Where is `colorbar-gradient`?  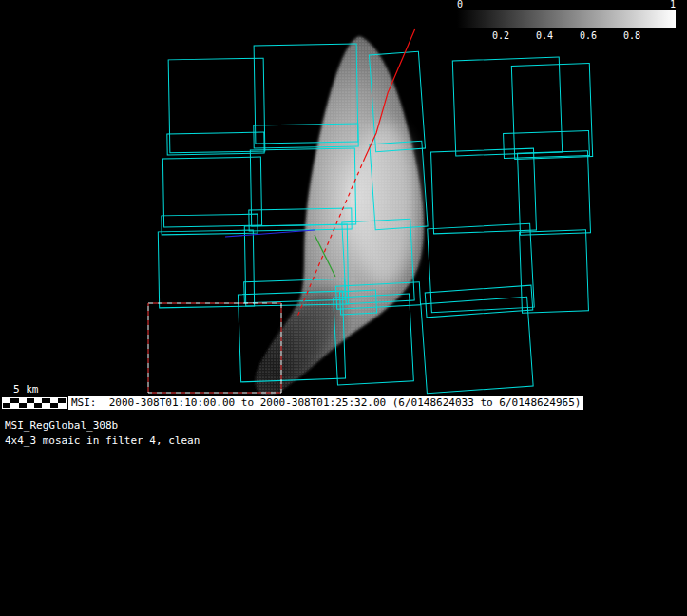
colorbar-gradient is located at coordinates (566, 19).